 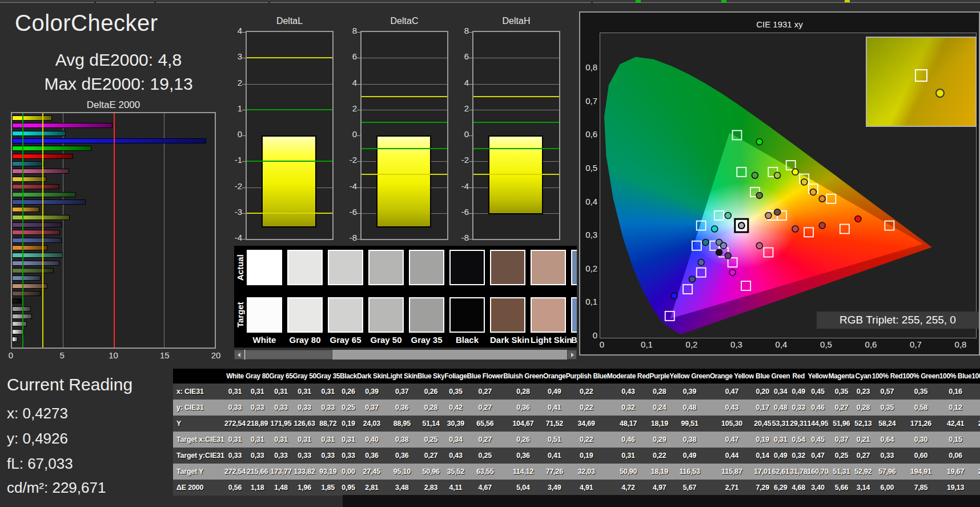 What do you see at coordinates (281, 376) in the screenshot?
I see `column-header: Gray 65` at bounding box center [281, 376].